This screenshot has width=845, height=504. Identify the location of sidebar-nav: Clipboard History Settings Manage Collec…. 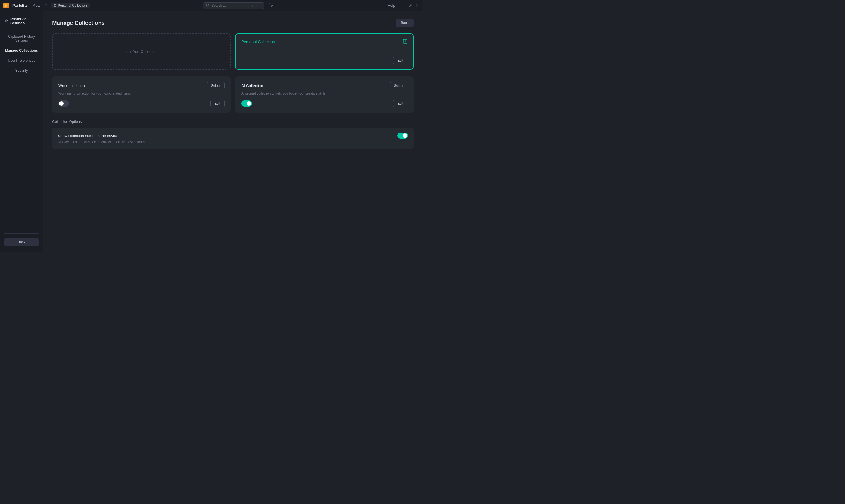
(22, 130).